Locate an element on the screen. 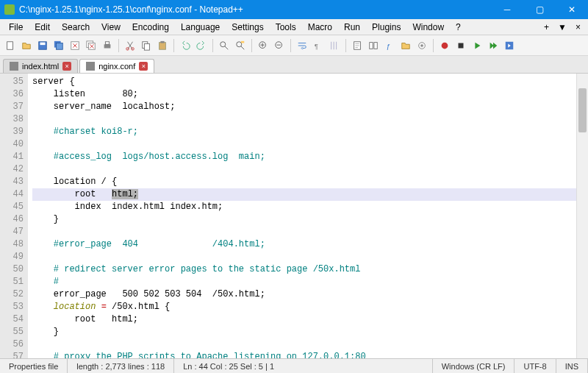  vertical-scrollbar is located at coordinates (582, 216).